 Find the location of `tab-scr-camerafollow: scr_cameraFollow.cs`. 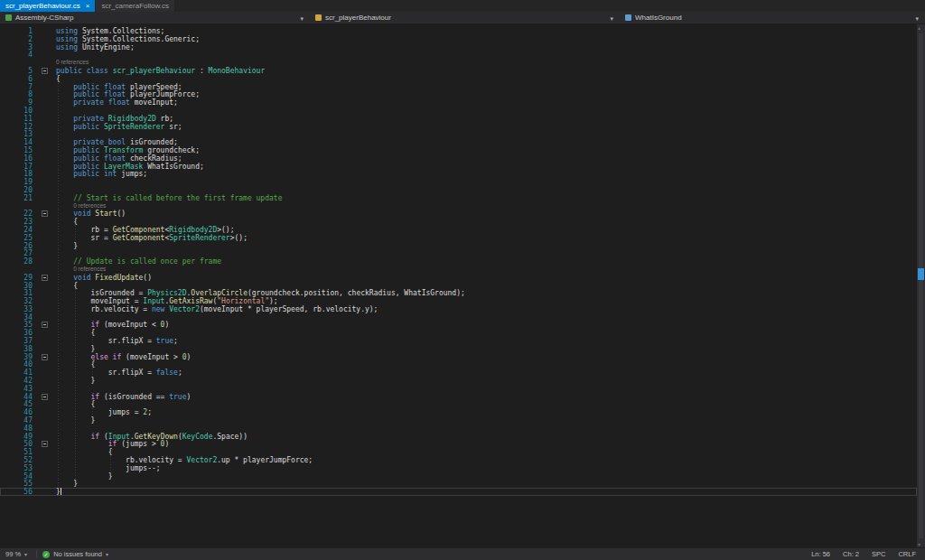

tab-scr-camerafollow: scr_cameraFollow.cs is located at coordinates (135, 5).